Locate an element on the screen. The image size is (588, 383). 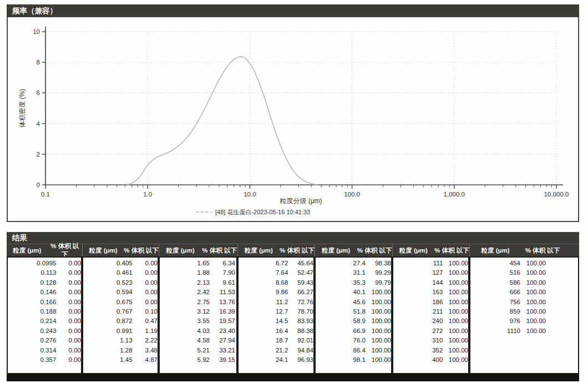
table-row: 66.9100.00 is located at coordinates (353, 331).